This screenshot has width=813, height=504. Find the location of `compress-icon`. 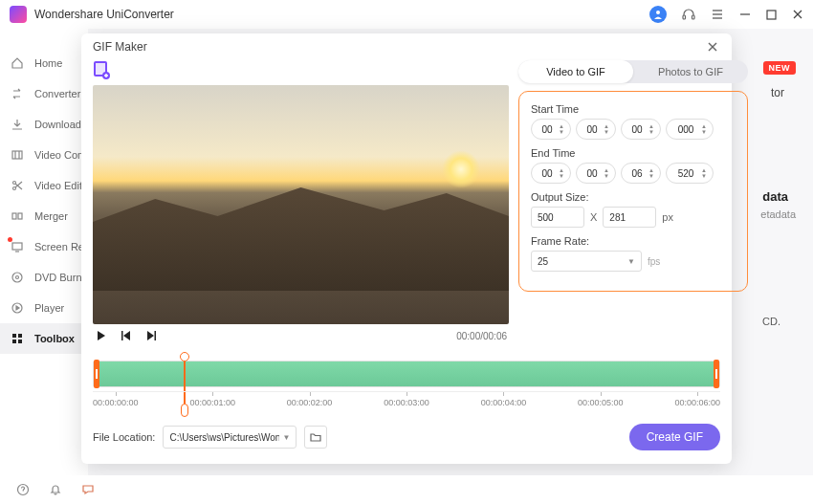

compress-icon is located at coordinates (17, 155).